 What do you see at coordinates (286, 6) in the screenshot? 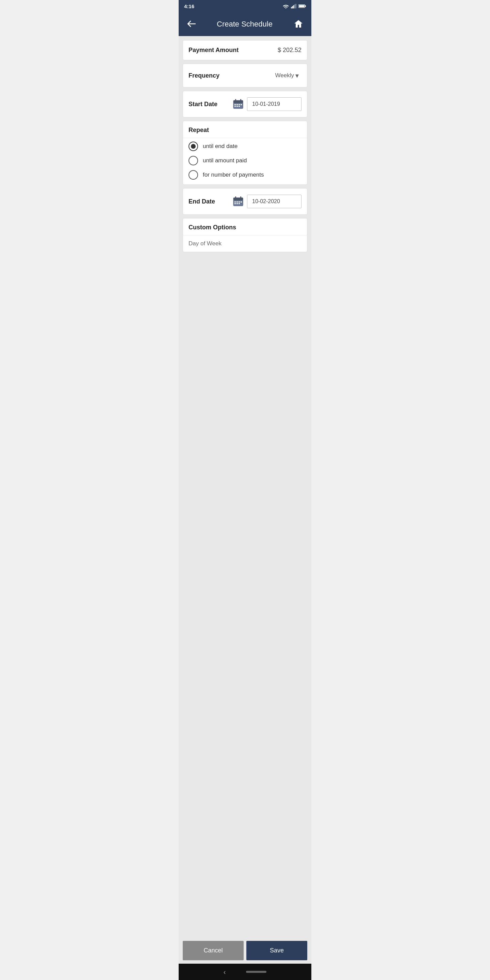
I see `wifi-icon` at bounding box center [286, 6].